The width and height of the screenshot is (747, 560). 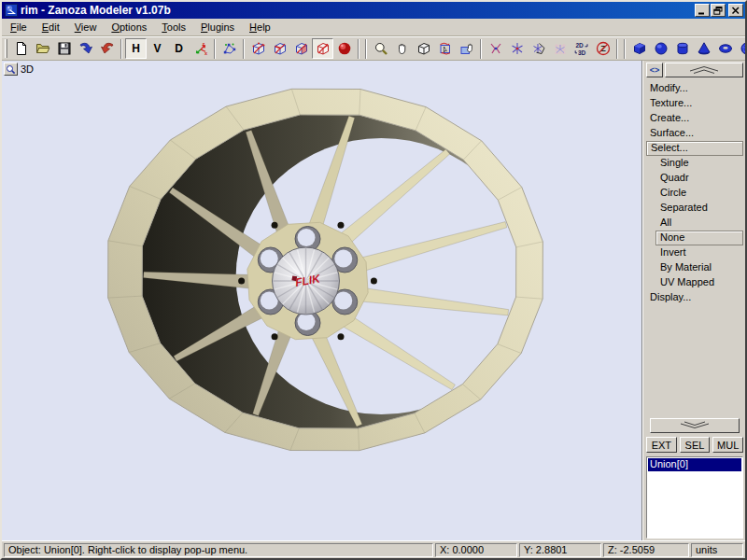 I want to click on panel-item-separated: Separated, so click(x=695, y=208).